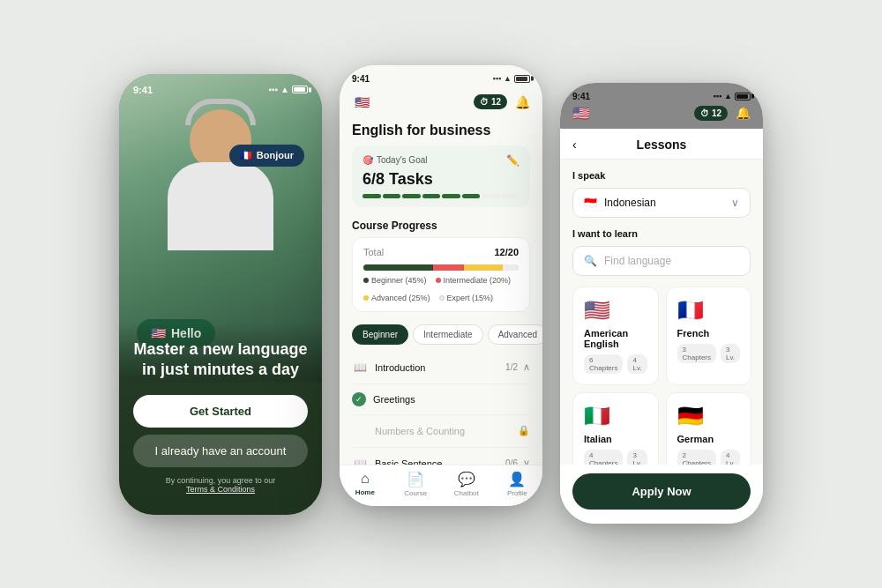  I want to click on notification-group: ⏱ 12 🔔, so click(502, 102).